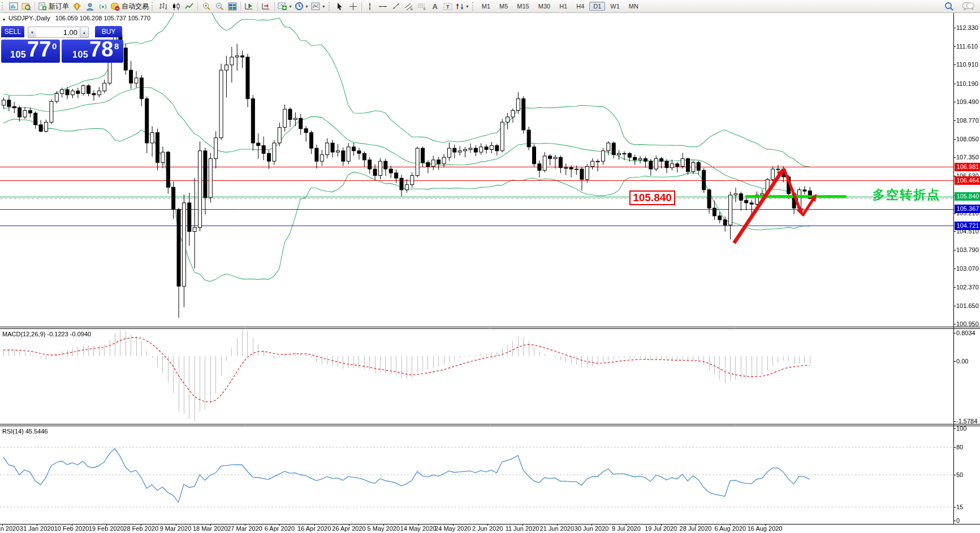  I want to click on time-axis-label: 6 Apr 2020, so click(279, 528).